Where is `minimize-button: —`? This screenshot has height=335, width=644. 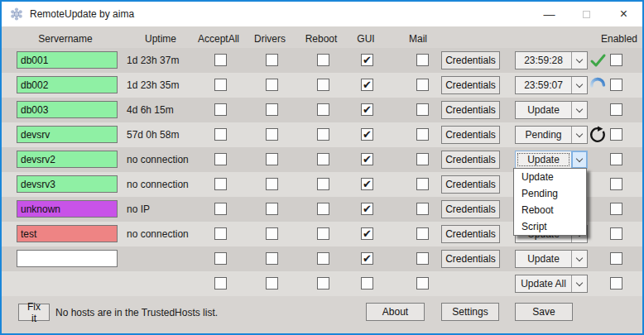 minimize-button: — is located at coordinates (550, 14).